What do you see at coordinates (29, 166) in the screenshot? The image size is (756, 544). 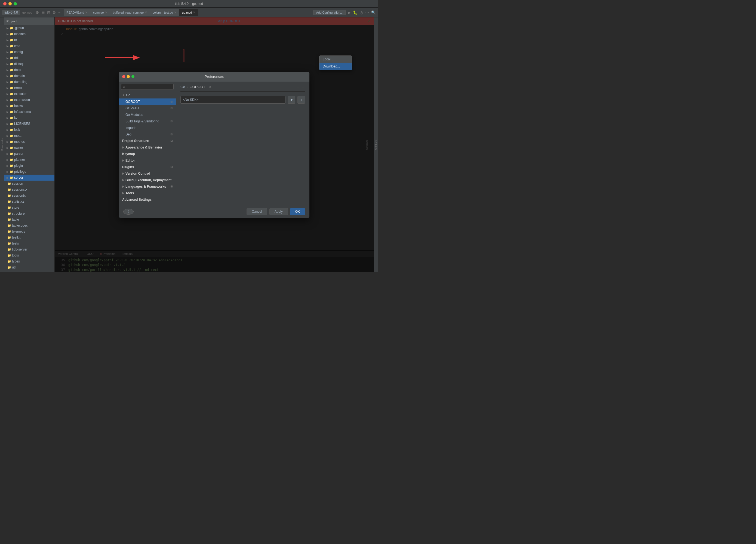 I see `sidebar-item-plugin: ▶📁 plugin` at bounding box center [29, 166].